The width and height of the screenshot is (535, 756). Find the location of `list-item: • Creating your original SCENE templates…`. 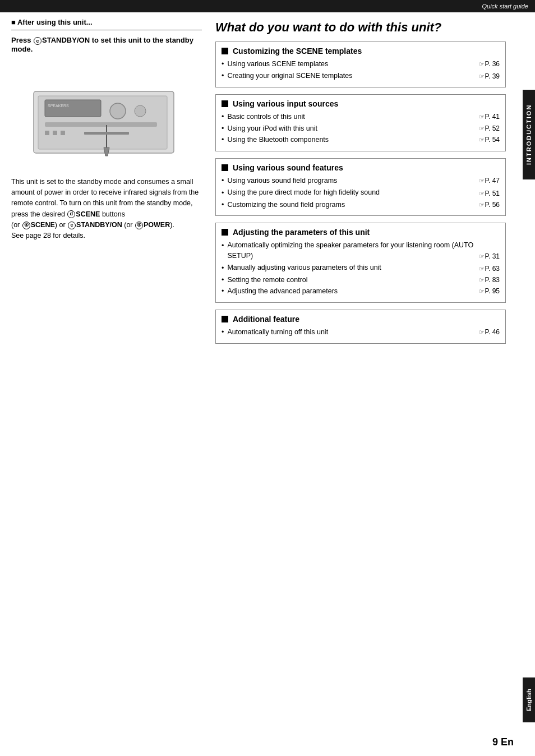

list-item: • Creating your original SCENE templates… is located at coordinates (361, 76).